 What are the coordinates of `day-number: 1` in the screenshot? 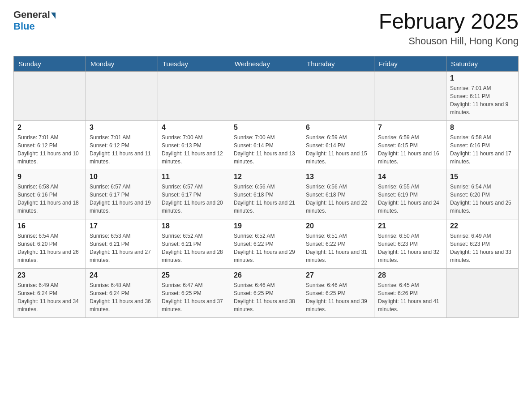 It's located at (482, 78).